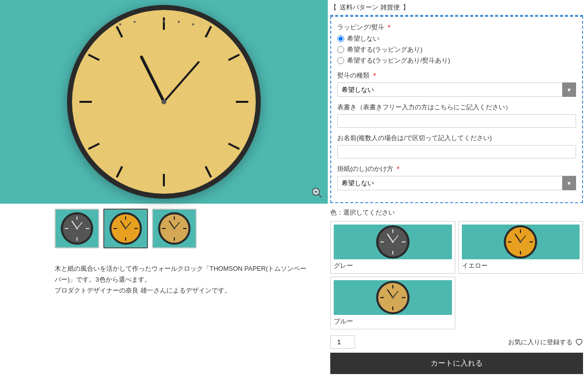 This screenshot has width=588, height=382. What do you see at coordinates (126, 229) in the screenshot?
I see `thumb-clock-yellow` at bounding box center [126, 229].